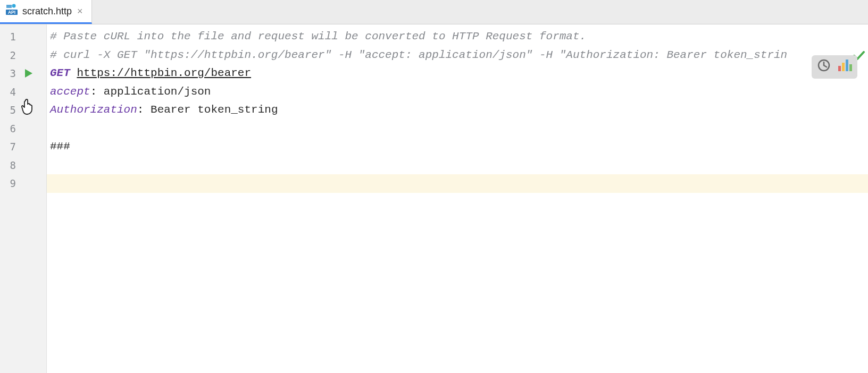 Image resolution: width=868 pixels, height=373 pixels. What do you see at coordinates (23, 111) in the screenshot?
I see `gutter-row: 5` at bounding box center [23, 111].